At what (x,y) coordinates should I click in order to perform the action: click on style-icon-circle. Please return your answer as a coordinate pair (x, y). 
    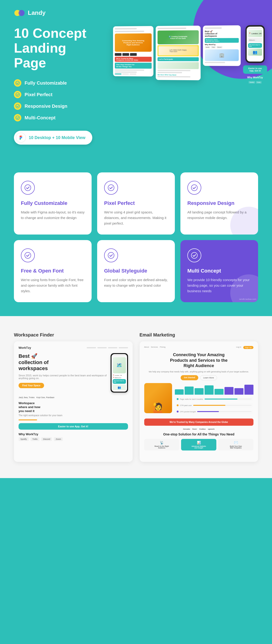
    Looking at the image, I should click on (111, 256).